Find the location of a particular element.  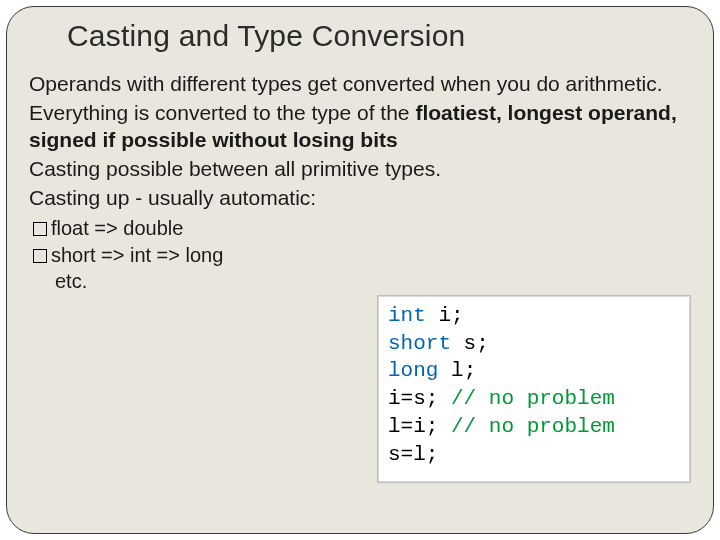

bullet-float-double: float => double is located at coordinates (117, 228).